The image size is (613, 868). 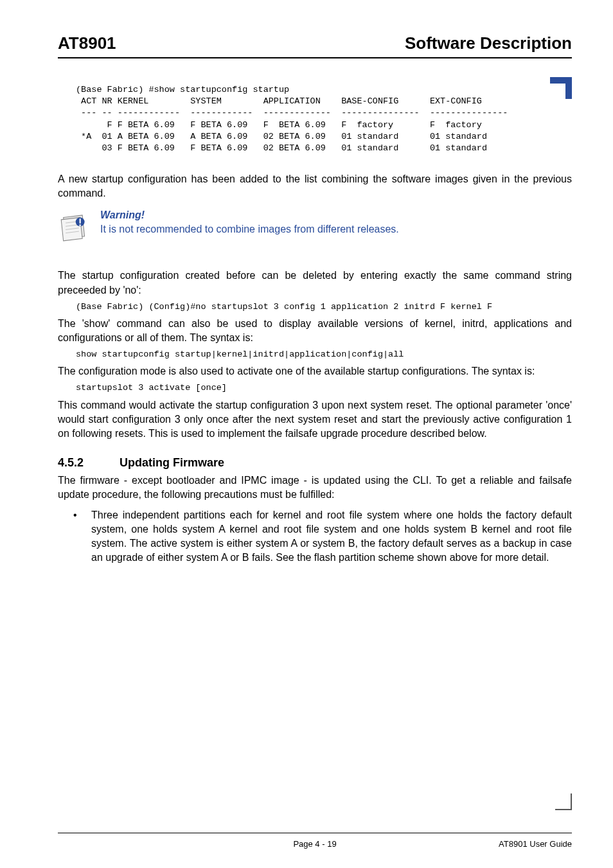 I want to click on header-product: AT8901, so click(x=87, y=44).